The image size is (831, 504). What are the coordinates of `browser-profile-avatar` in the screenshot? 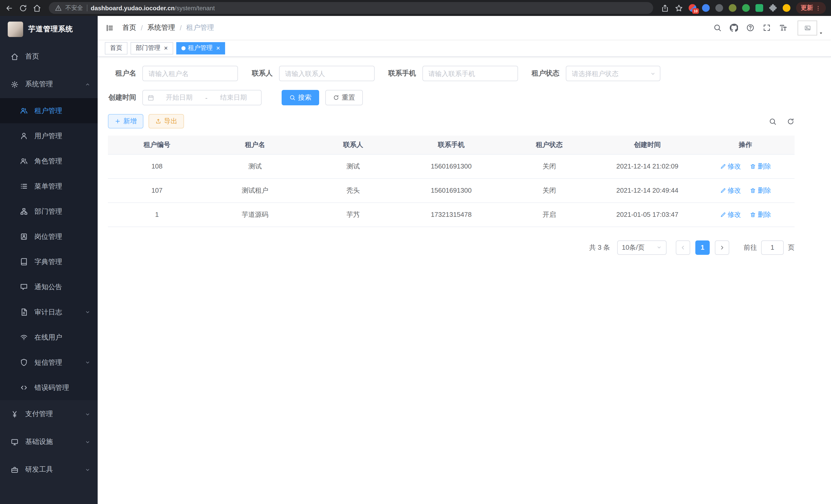 It's located at (786, 8).